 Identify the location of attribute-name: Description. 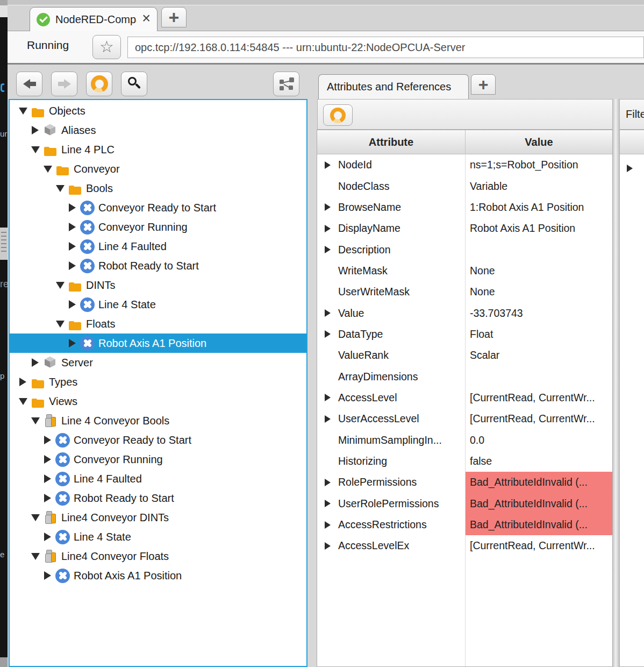
(364, 250).